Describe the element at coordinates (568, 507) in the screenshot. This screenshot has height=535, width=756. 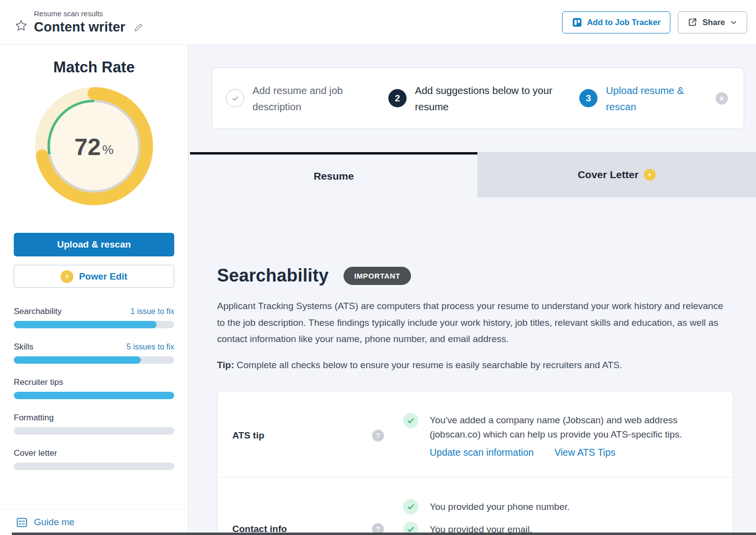
I see `check-item: You provided your phone number.` at that location.